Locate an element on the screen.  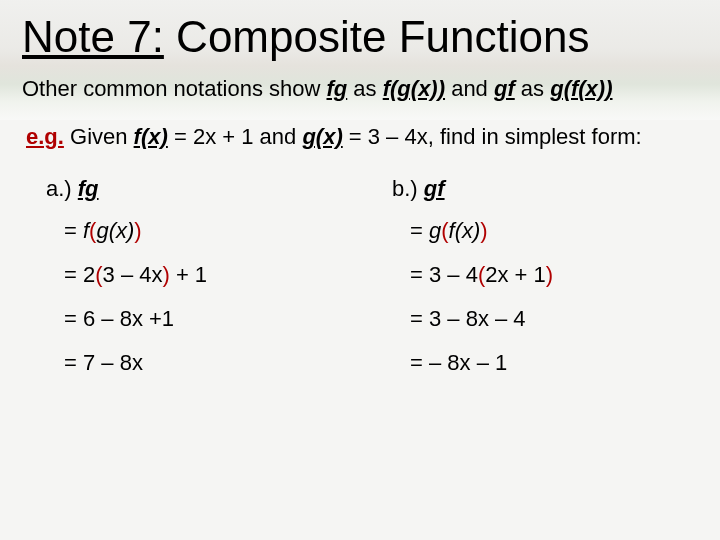
col-a-s2-pre: = 2 is located at coordinates (80, 274).